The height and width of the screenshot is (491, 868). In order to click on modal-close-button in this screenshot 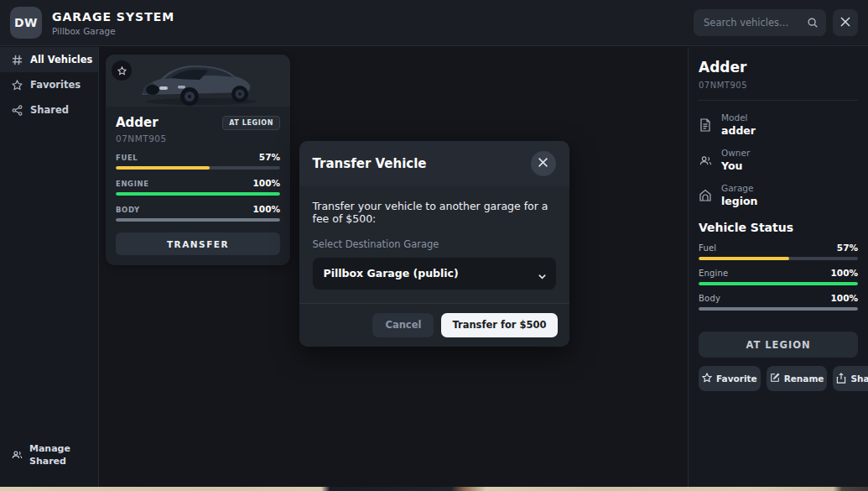, I will do `click(543, 164)`.